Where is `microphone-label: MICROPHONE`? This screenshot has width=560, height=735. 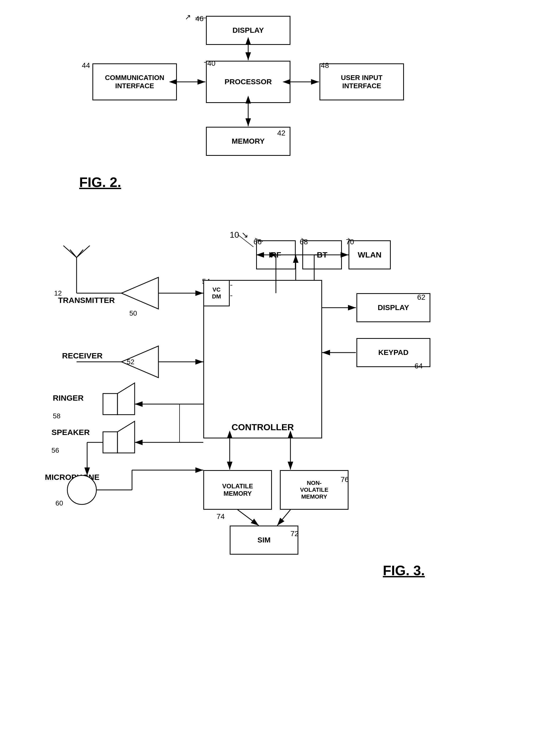 microphone-label: MICROPHONE is located at coordinates (72, 477).